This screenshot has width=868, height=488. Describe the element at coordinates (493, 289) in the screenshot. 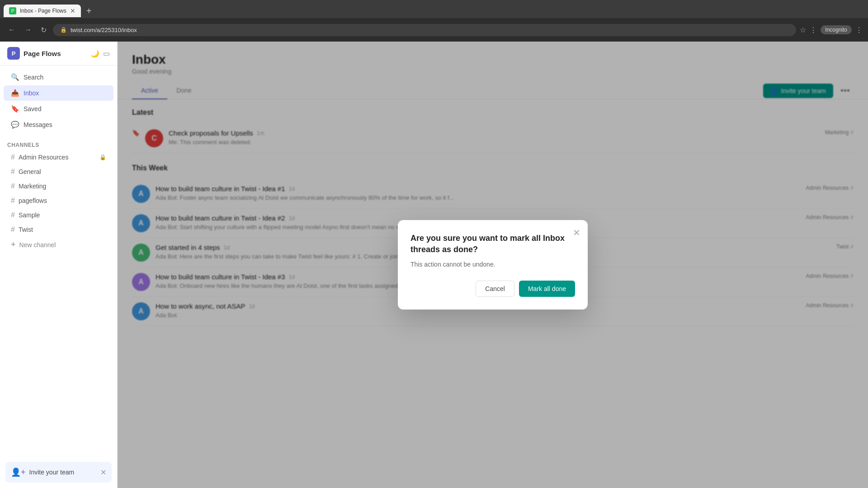

I see `modal-actions: Cancel Mark all done` at that location.